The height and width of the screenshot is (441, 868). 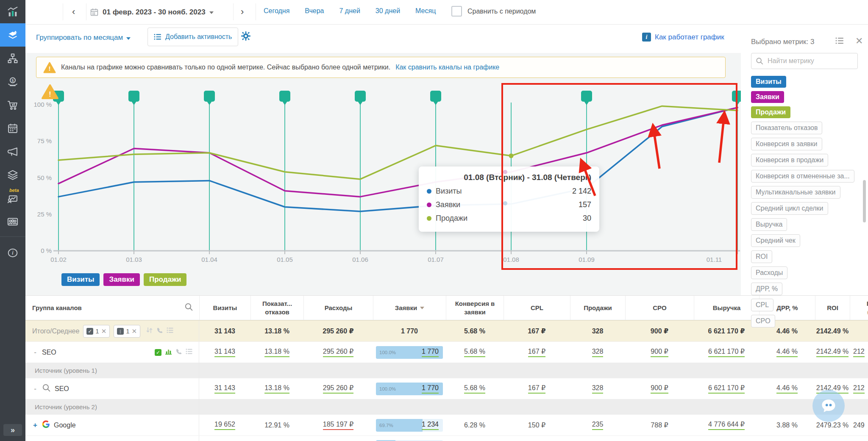 What do you see at coordinates (13, 128) in the screenshot?
I see `sidebar-item-calendar` at bounding box center [13, 128].